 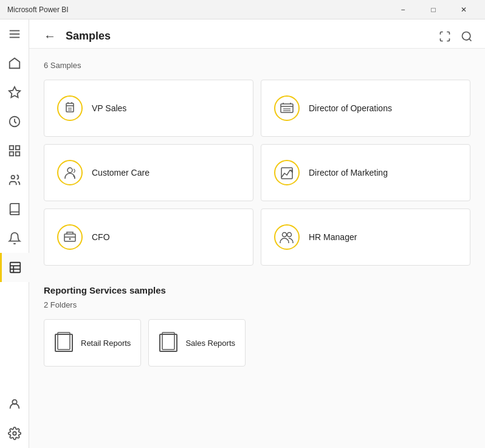 I want to click on cfo-label: CFO, so click(x=101, y=237).